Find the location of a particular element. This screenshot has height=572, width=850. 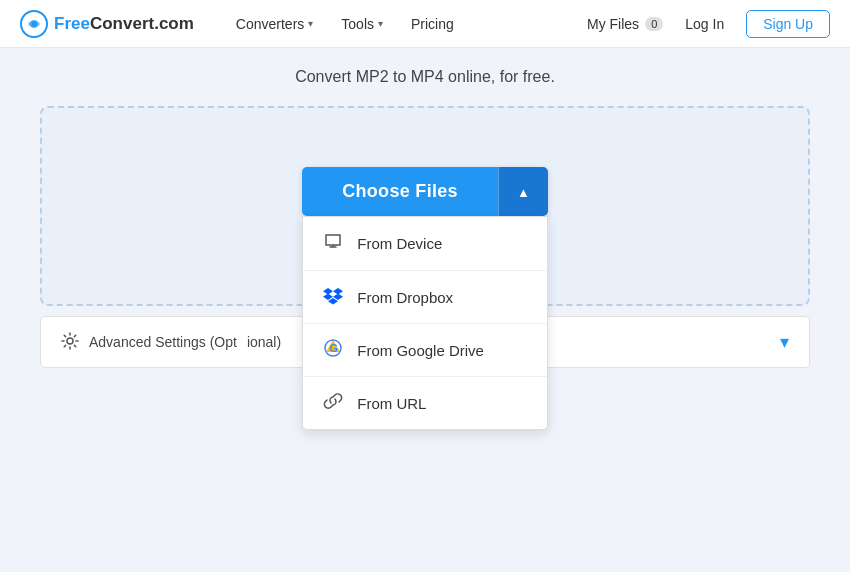

device-label: From Device is located at coordinates (400, 244).